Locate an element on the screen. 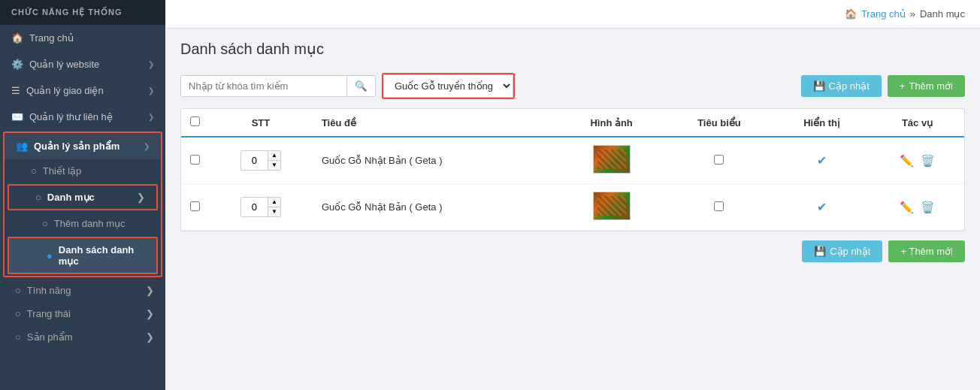 The image size is (980, 390). sidebar-item-label: Quản lý sản phẩm is located at coordinates (77, 146).